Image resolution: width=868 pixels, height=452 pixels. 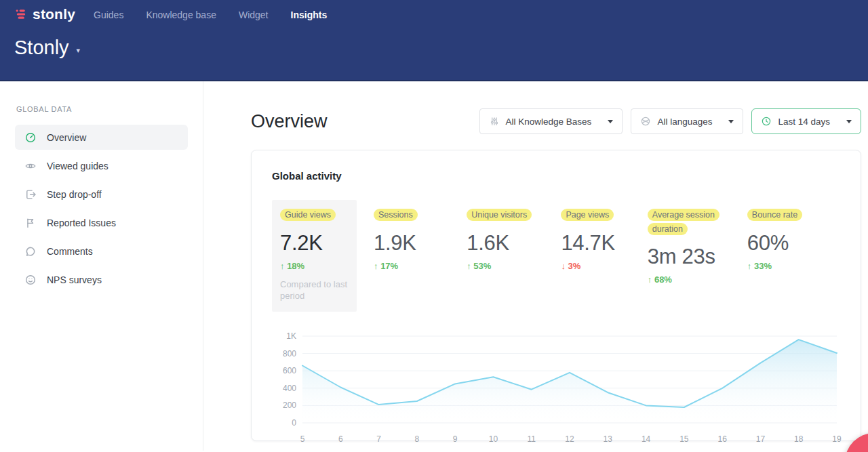 I want to click on sidebar-item-reported-issues: Reported Issues, so click(x=102, y=222).